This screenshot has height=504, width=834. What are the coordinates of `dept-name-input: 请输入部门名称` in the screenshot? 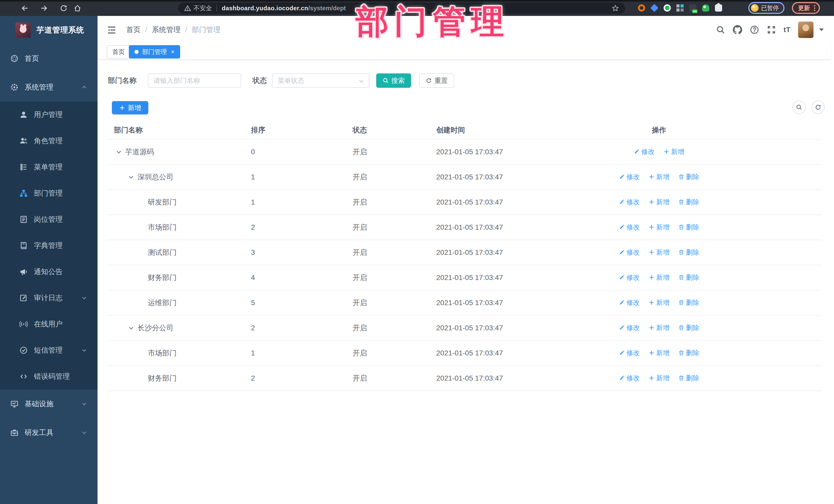 It's located at (195, 81).